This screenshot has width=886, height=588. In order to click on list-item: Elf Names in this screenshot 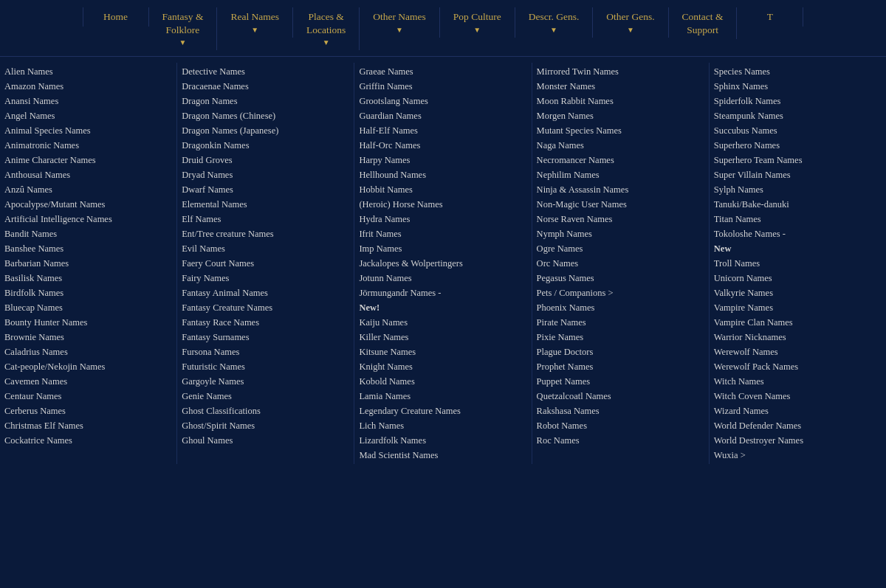, I will do `click(266, 219)`.